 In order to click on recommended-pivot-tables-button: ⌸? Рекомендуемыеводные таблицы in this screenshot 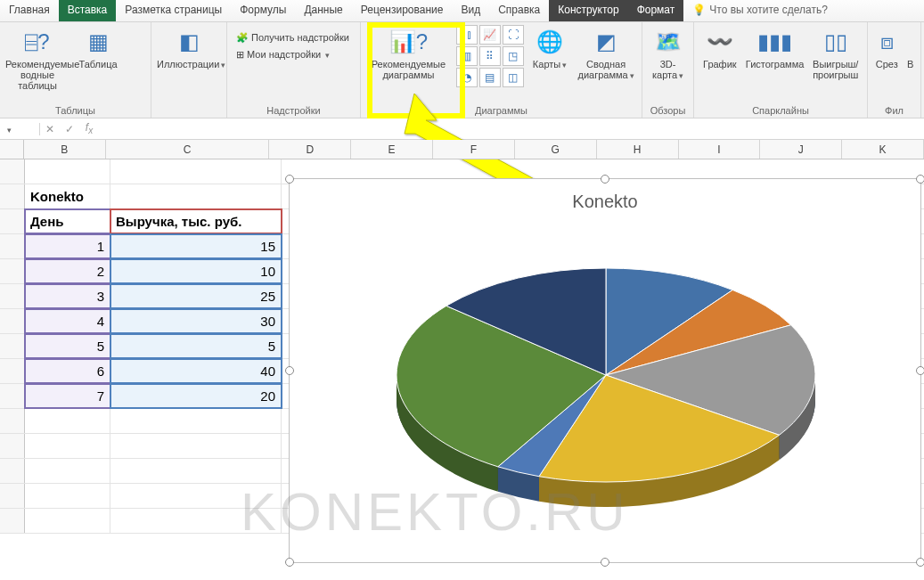, I will do `click(37, 58)`.